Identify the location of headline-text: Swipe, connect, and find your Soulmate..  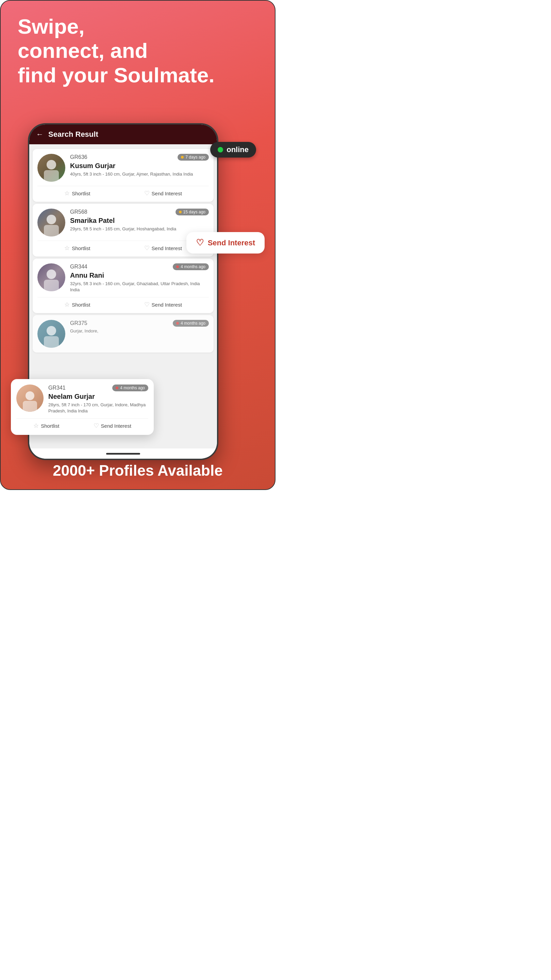
(116, 51).